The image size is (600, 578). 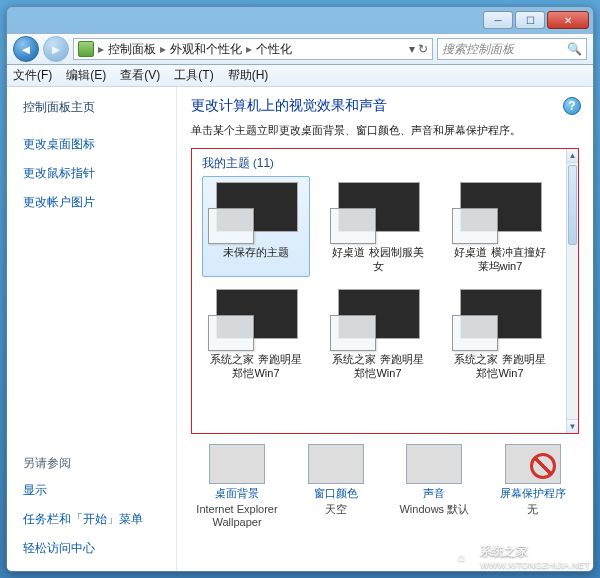 What do you see at coordinates (248, 76) in the screenshot?
I see `menu-help: 帮助(H)` at bounding box center [248, 76].